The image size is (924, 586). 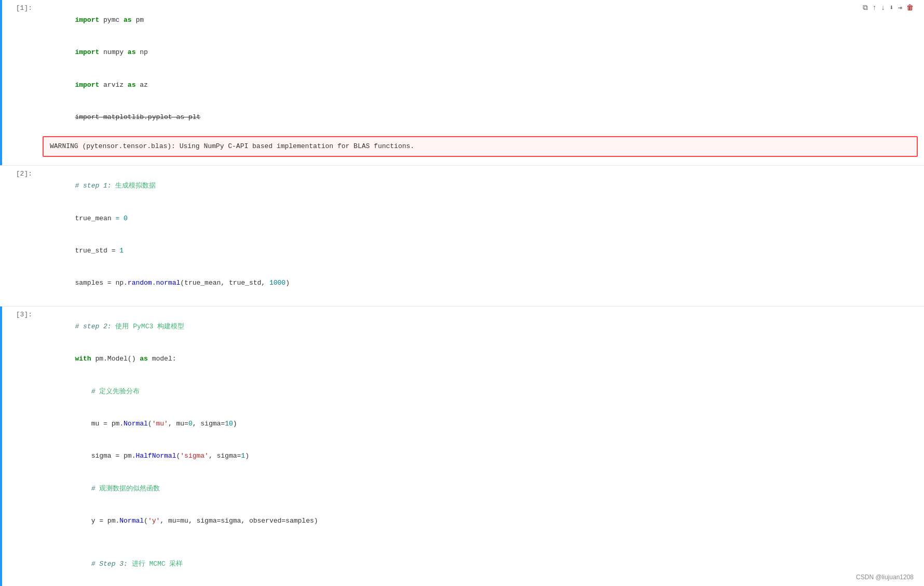 I want to click on comment-chinese-3: 定义先验分布, so click(x=119, y=392).